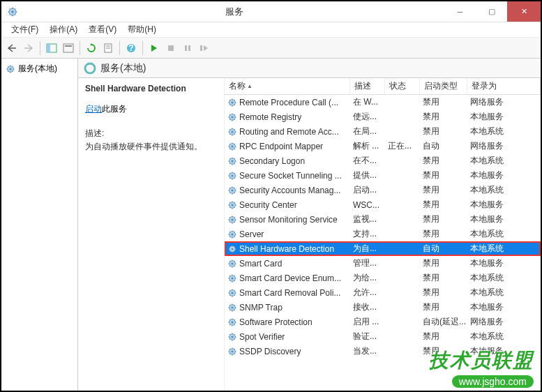 The width and height of the screenshot is (542, 392). Describe the element at coordinates (296, 161) in the screenshot. I see `cell-name: Secondary Logon` at that location.